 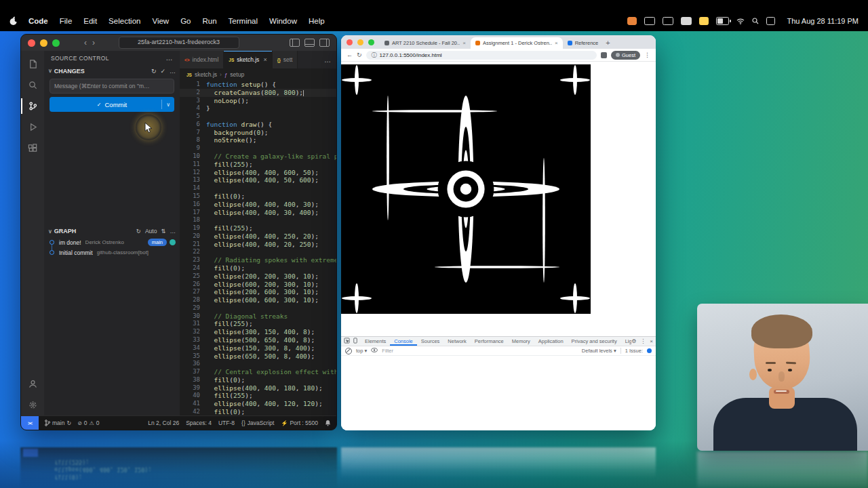 I want to click on code-line: 8 noStroke();, so click(x=258, y=140).